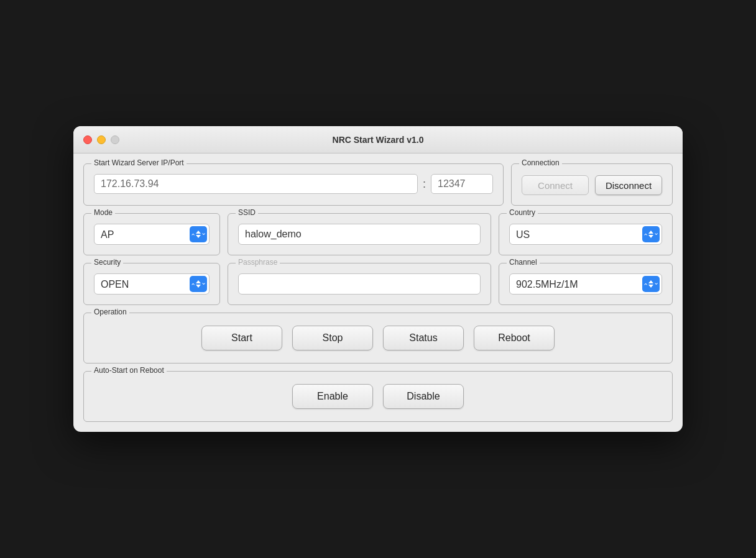  Describe the element at coordinates (423, 338) in the screenshot. I see `status-button: Status` at that location.